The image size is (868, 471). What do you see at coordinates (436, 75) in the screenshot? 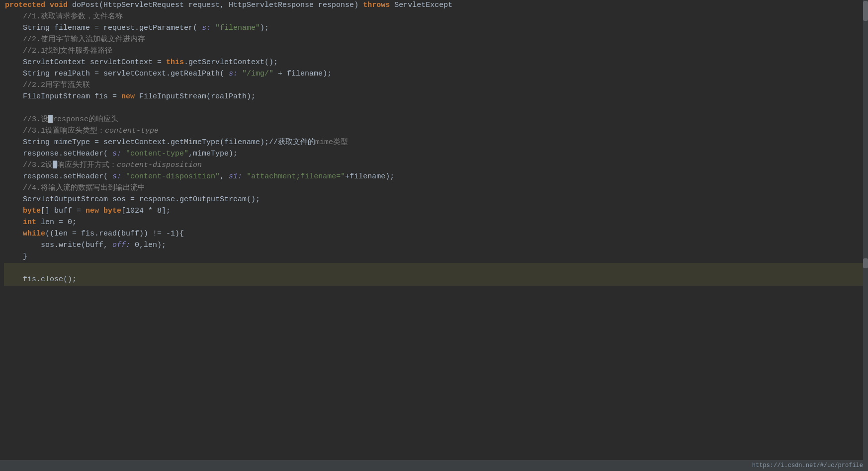
I see `code-line: String realPath = servletContext.getReal…` at bounding box center [436, 75].